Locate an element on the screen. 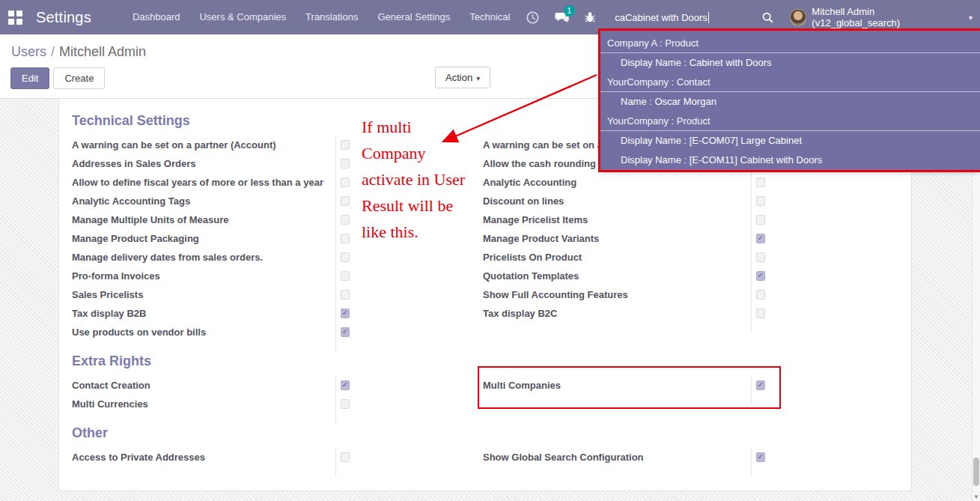 The width and height of the screenshot is (980, 501). checkbox-quotation-templates: ✓ is located at coordinates (761, 276).